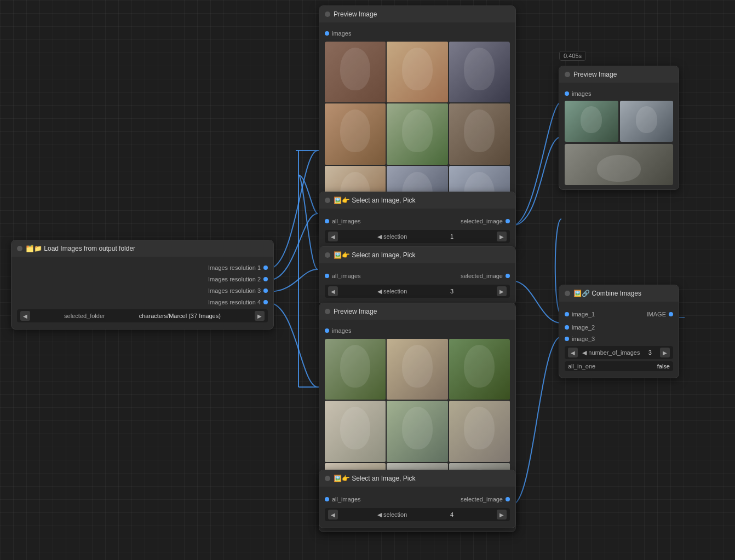  I want to click on selection-label-2: ◀ selection, so click(392, 291).